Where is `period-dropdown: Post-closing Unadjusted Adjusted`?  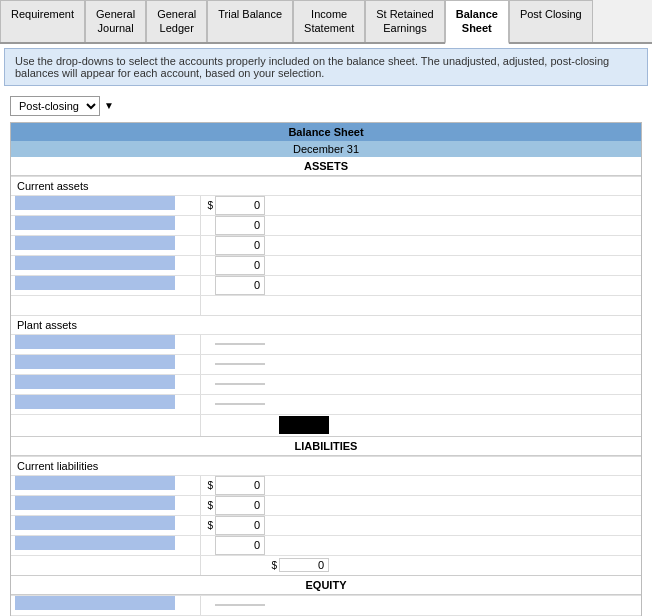 period-dropdown: Post-closing Unadjusted Adjusted is located at coordinates (55, 106).